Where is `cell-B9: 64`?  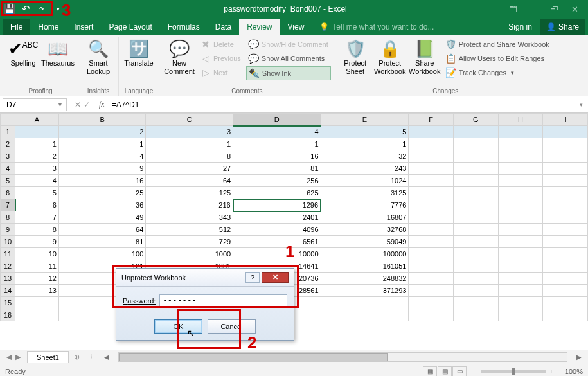
cell-B9: 64 is located at coordinates (102, 230).